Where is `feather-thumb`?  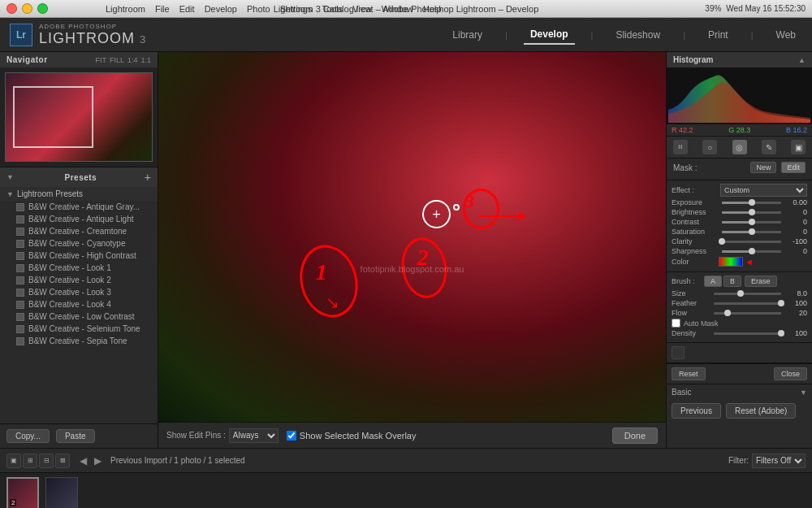
feather-thumb is located at coordinates (781, 303).